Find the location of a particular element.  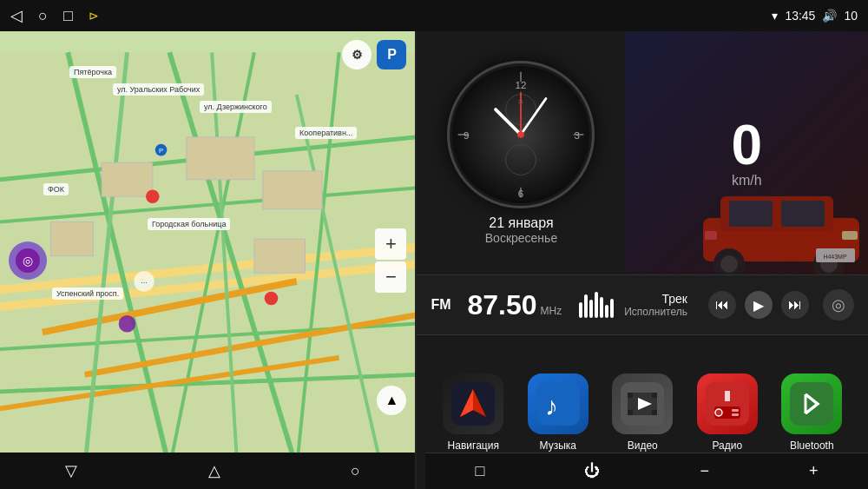

svg-text: 6 is located at coordinates (521, 194).